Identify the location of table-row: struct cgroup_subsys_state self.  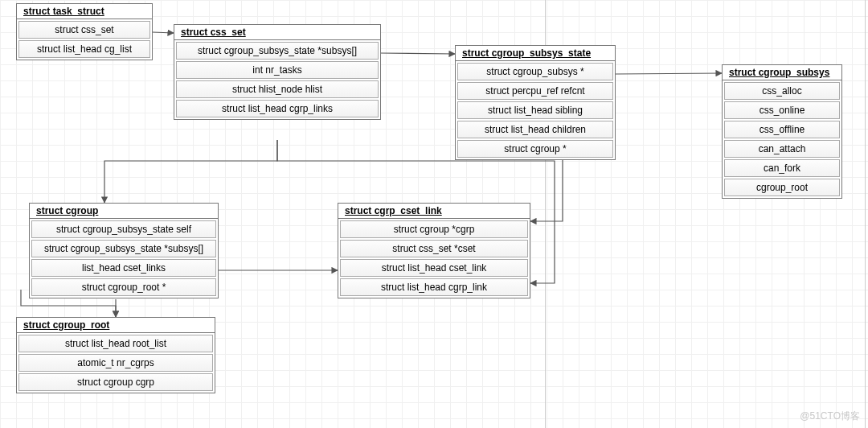
(124, 229).